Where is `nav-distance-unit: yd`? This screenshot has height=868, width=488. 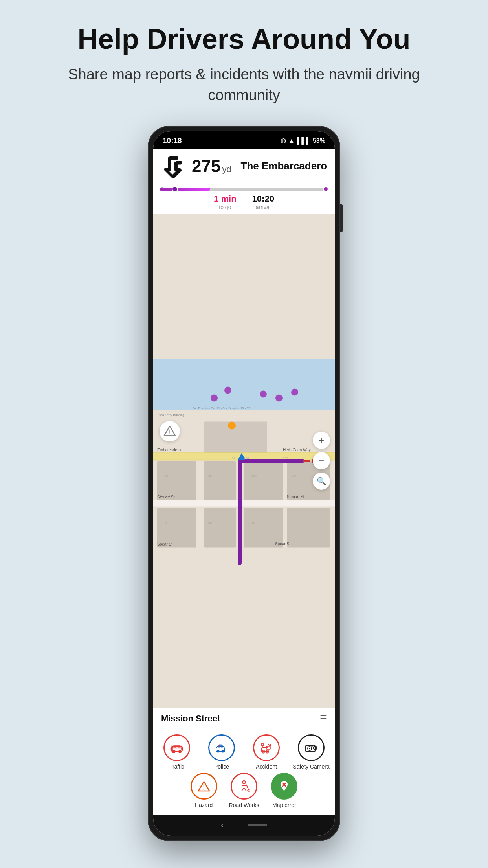
nav-distance-unit: yd is located at coordinates (226, 169).